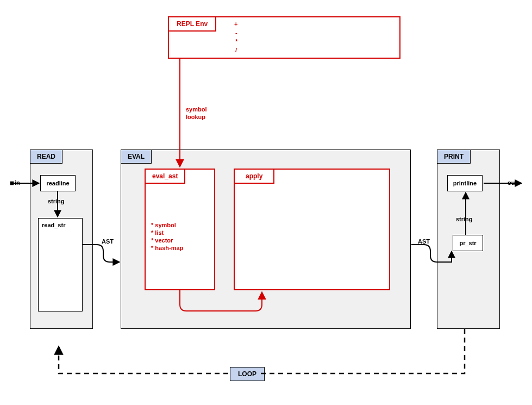 This screenshot has height=405, width=532. I want to click on read-title: READ, so click(46, 157).